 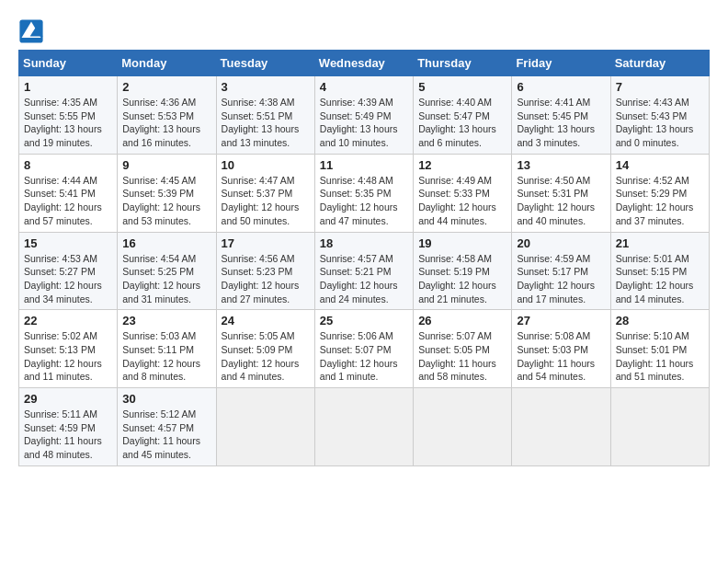 I want to click on day-info: Sunrise: 5:12 AMSunset: 4:57 PMDaylight:…, so click(x=166, y=434).